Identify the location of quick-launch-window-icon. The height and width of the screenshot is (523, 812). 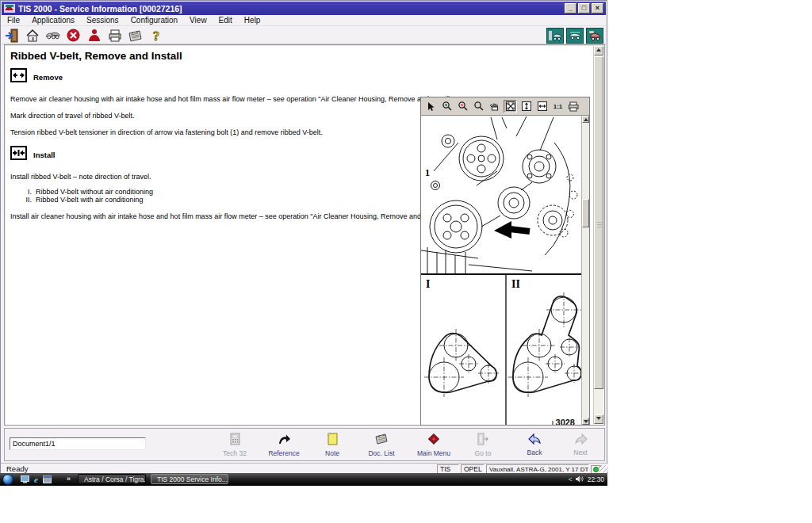
(48, 479).